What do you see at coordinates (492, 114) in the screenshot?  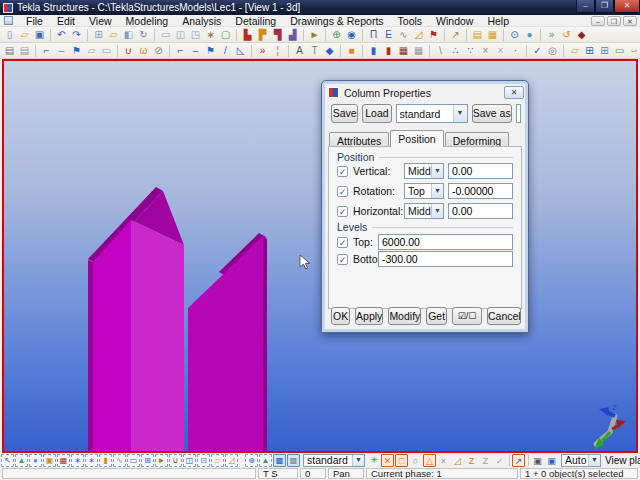 I see `save-as-button: Save as` at bounding box center [492, 114].